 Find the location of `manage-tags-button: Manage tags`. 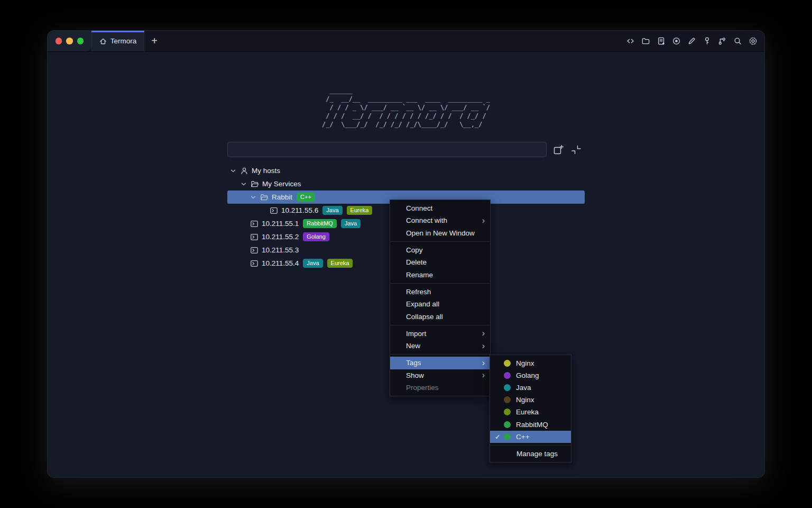

manage-tags-button: Manage tags is located at coordinates (531, 454).